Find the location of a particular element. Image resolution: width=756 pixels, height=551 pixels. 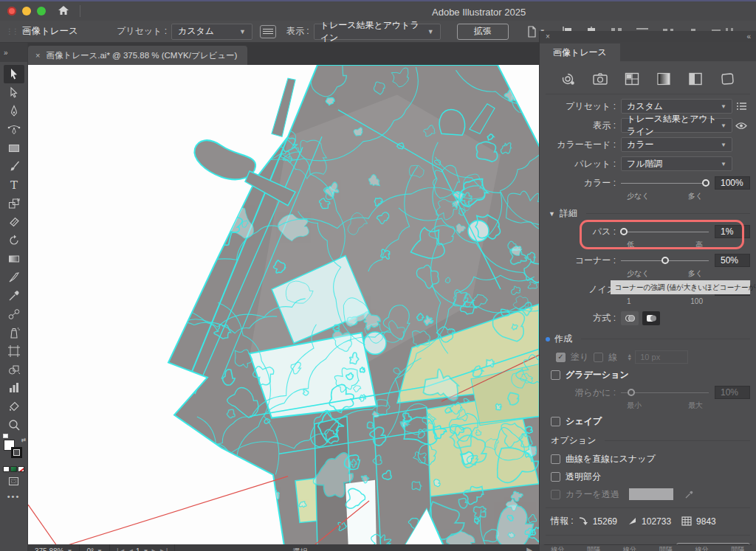

draw-mode-button is located at coordinates (13, 481).